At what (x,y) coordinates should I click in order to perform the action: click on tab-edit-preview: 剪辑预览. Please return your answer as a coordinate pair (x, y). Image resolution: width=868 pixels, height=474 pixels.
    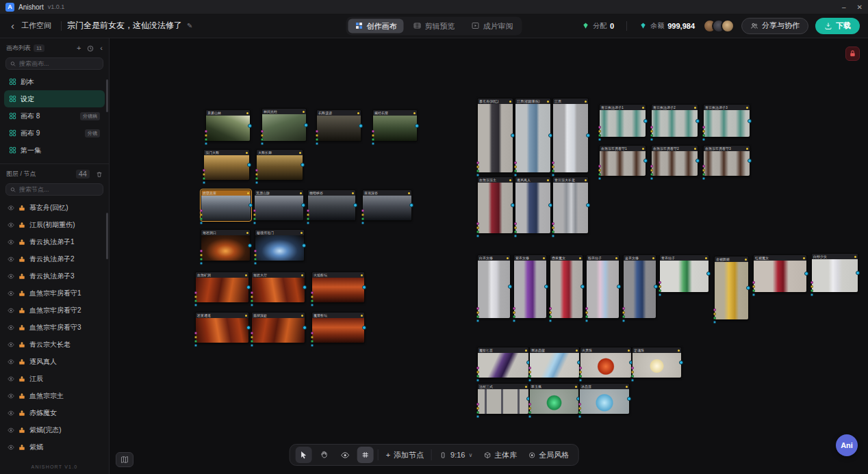
    Looking at the image, I should click on (434, 26).